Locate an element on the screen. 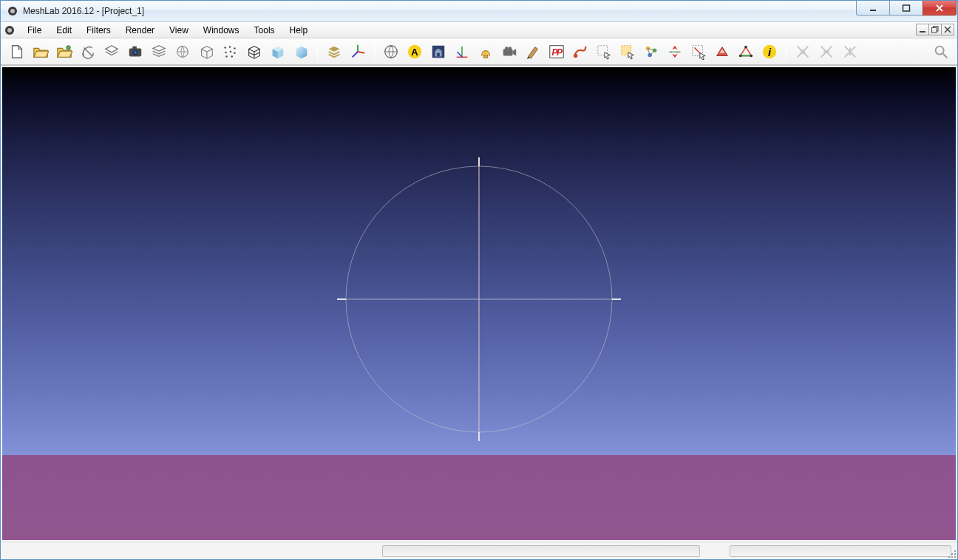 The width and height of the screenshot is (958, 560). menu-file: File is located at coordinates (34, 30).